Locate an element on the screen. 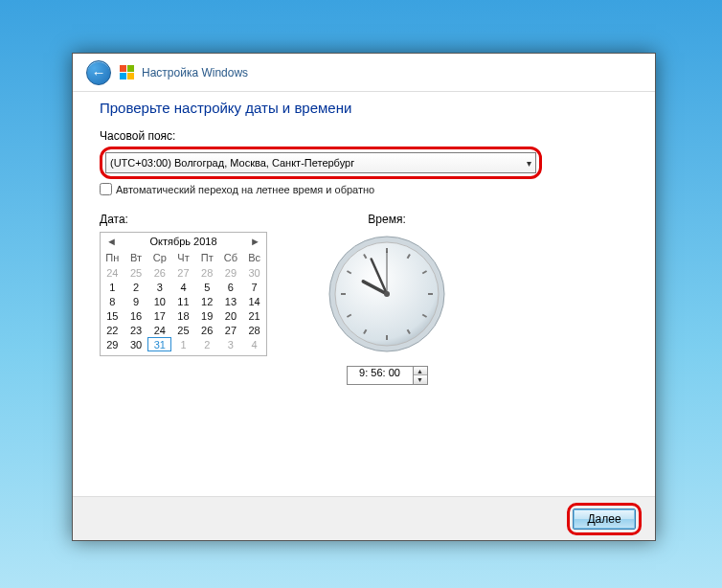 The width and height of the screenshot is (722, 588). calendar-day: 17 is located at coordinates (159, 316).